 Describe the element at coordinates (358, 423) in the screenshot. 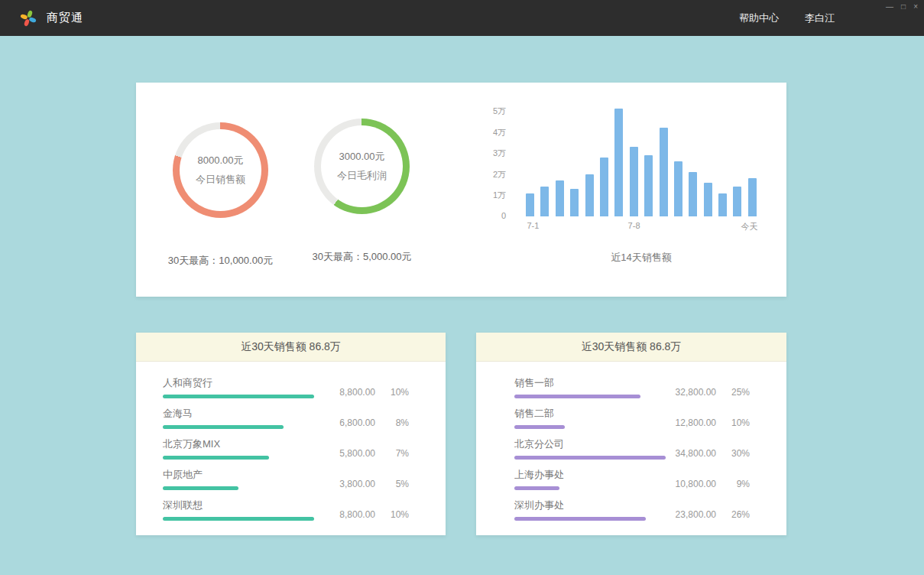

I see `item-amount: 6,800.00` at that location.